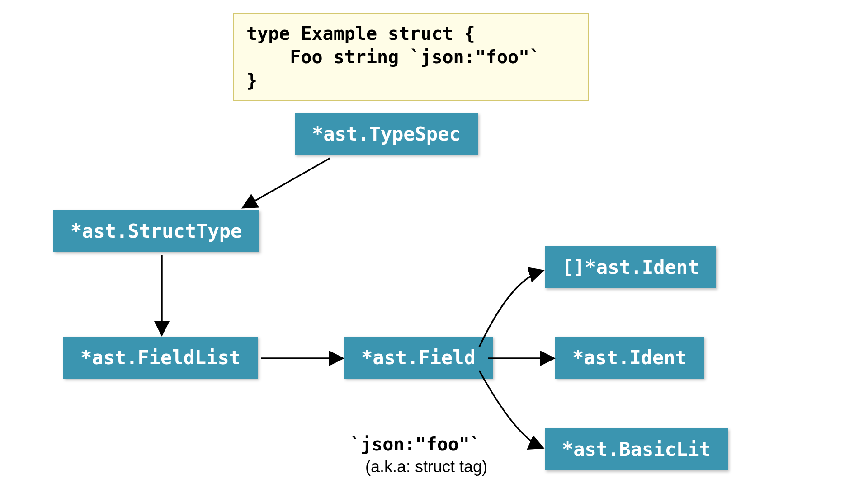  I want to click on arrow-field-basiclit, so click(510, 409).